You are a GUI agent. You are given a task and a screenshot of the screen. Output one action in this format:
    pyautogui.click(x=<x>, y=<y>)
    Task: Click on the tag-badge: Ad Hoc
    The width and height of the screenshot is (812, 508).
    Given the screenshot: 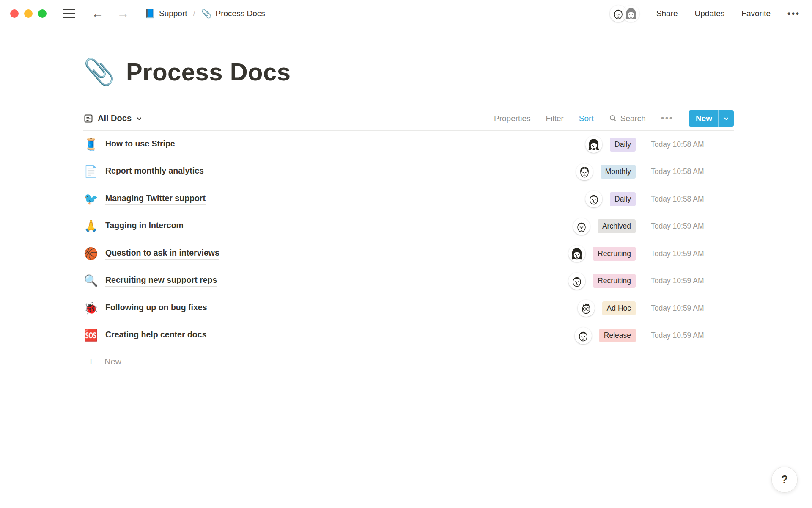 What is the action you would take?
    pyautogui.click(x=619, y=308)
    